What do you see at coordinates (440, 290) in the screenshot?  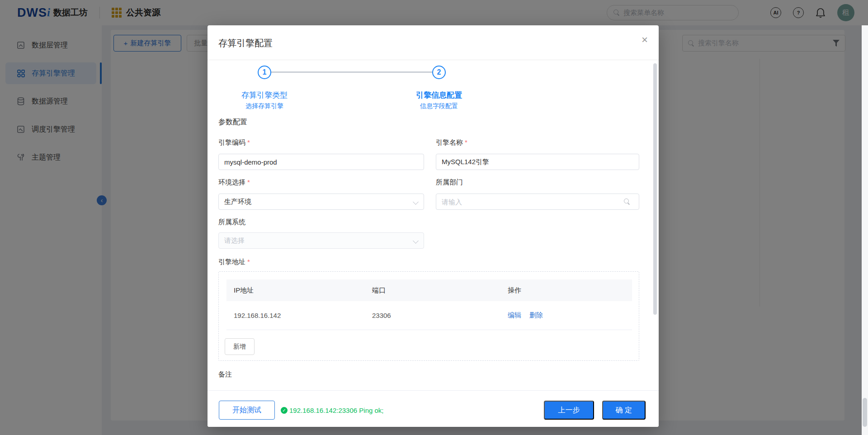 I see `port-column-header: 端口` at bounding box center [440, 290].